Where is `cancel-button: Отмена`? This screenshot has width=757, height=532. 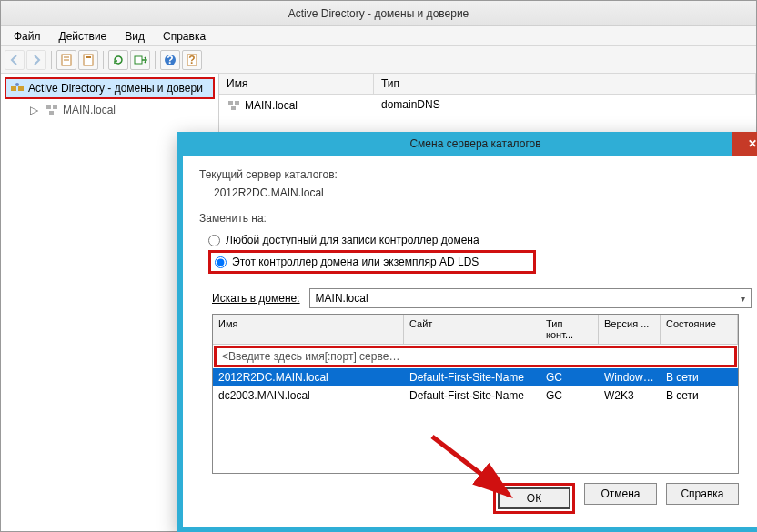 cancel-button: Отмена is located at coordinates (621, 494).